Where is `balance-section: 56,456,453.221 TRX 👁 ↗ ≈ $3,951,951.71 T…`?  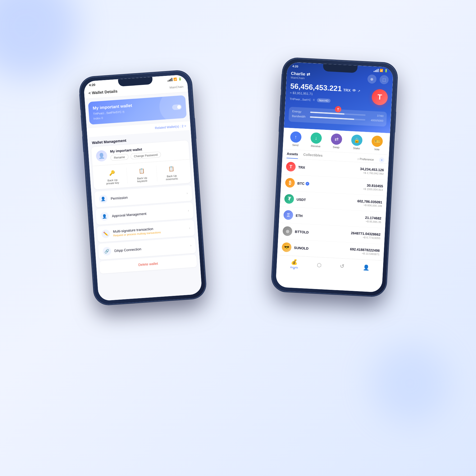
balance-section: 56,456,453.221 TRX 👁 ↗ ≈ $3,951,951.71 T… is located at coordinates (338, 105).